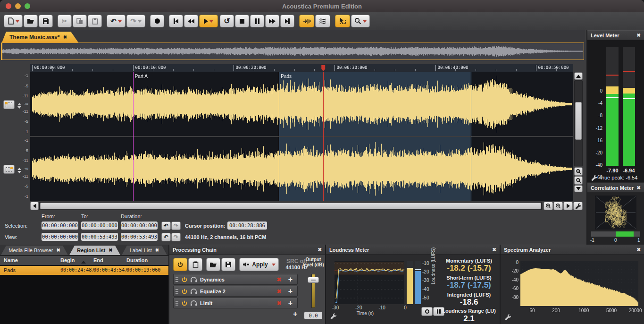 The height and width of the screenshot is (324, 644). What do you see at coordinates (578, 123) in the screenshot?
I see `vertical-scrollbar` at bounding box center [578, 123].